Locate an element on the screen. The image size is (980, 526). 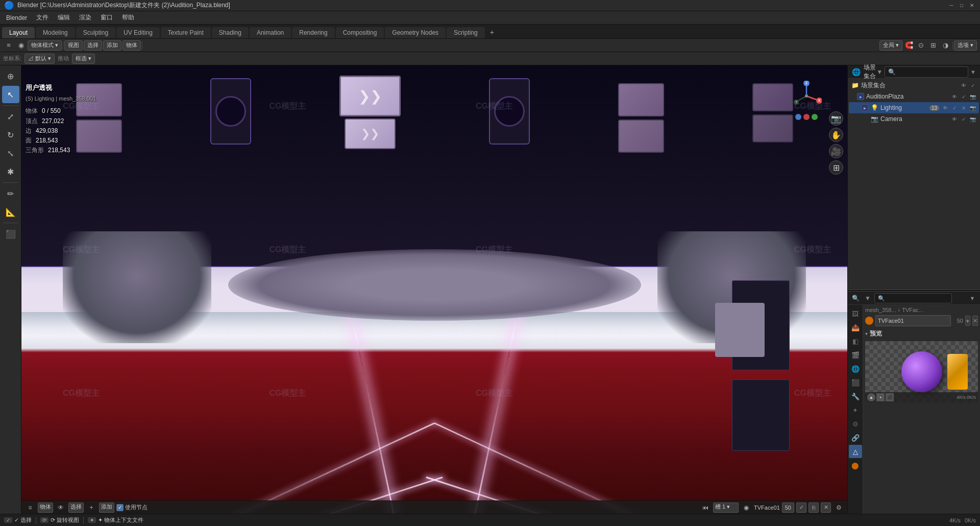
move-tool-btn: ⤢ is located at coordinates (11, 116).